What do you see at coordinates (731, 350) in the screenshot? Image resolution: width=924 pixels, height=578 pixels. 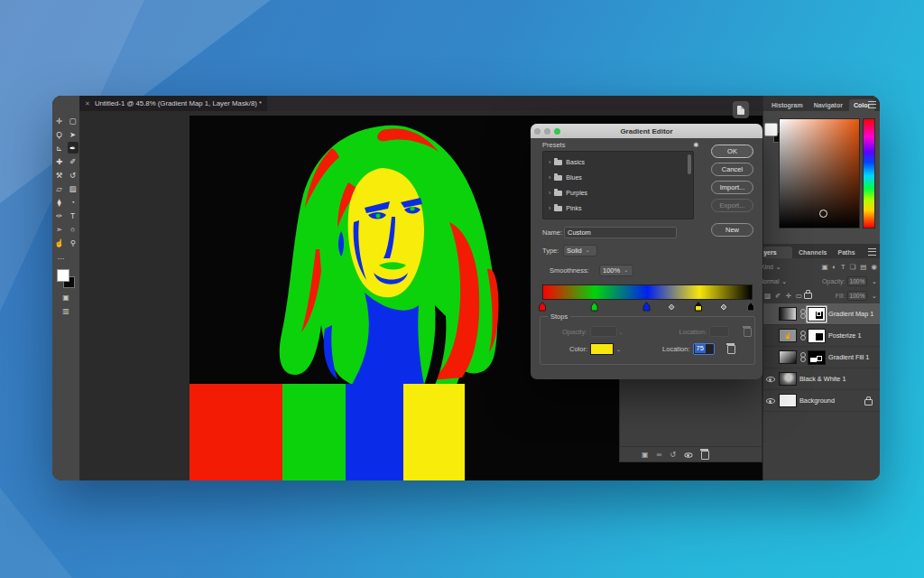 I see `delete-stop-icon` at bounding box center [731, 350].